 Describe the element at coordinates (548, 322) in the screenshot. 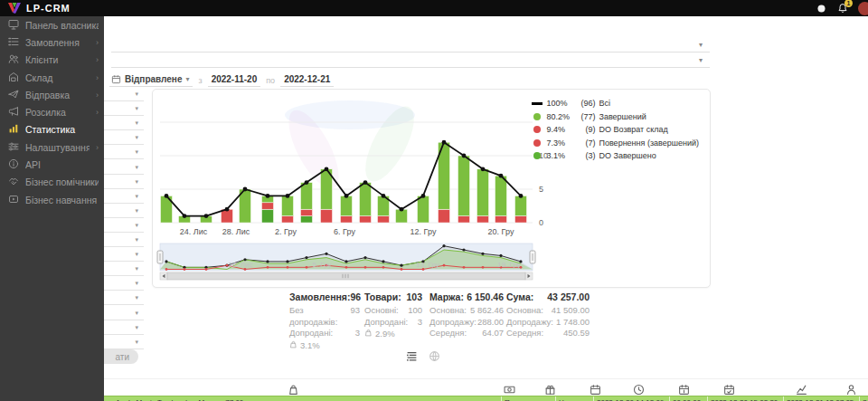

I see `stat-row: Допродажу:1 748.00` at that location.